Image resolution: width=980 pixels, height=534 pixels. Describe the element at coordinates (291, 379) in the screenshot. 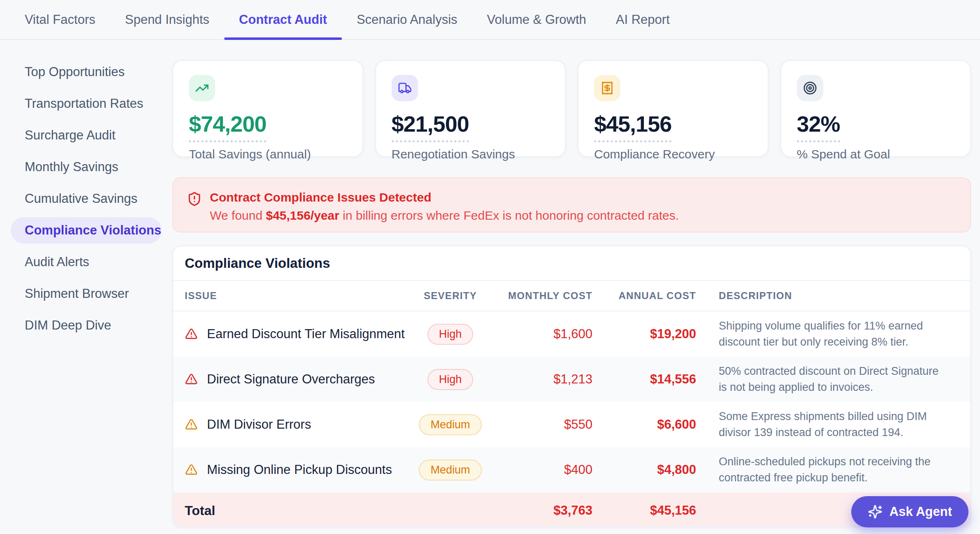

I see `issue-name: Direct Signature Overcharges` at that location.